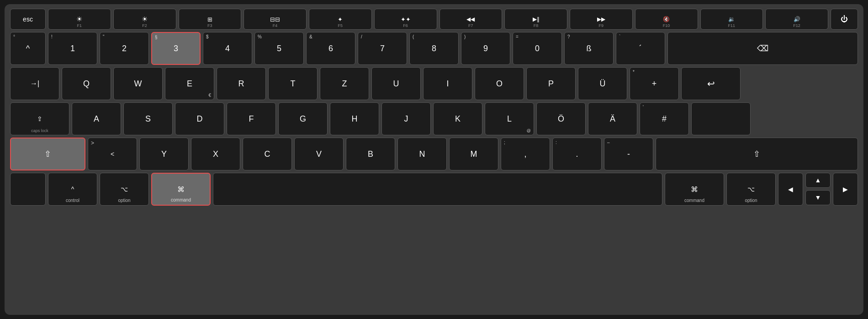 Image resolution: width=868 pixels, height=319 pixels. Describe the element at coordinates (148, 119) in the screenshot. I see `key-s: S` at that location.